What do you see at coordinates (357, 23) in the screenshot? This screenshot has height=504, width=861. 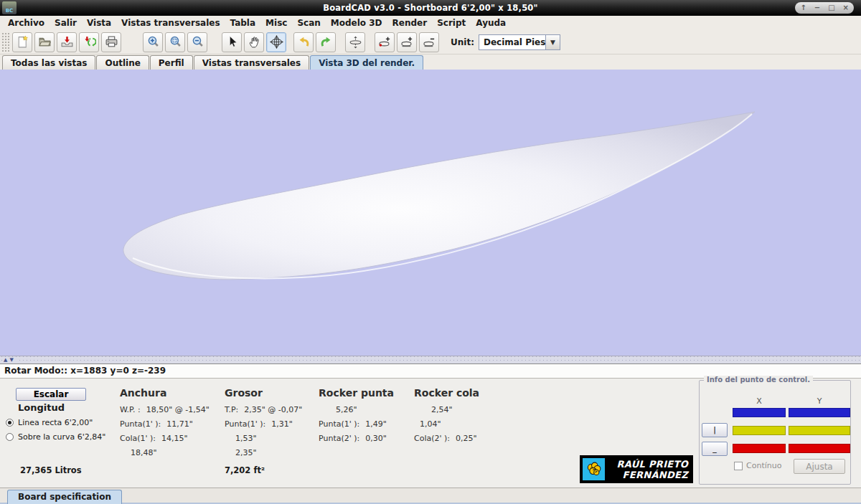 I see `menu-modelo-3d: Modelo 3D` at bounding box center [357, 23].